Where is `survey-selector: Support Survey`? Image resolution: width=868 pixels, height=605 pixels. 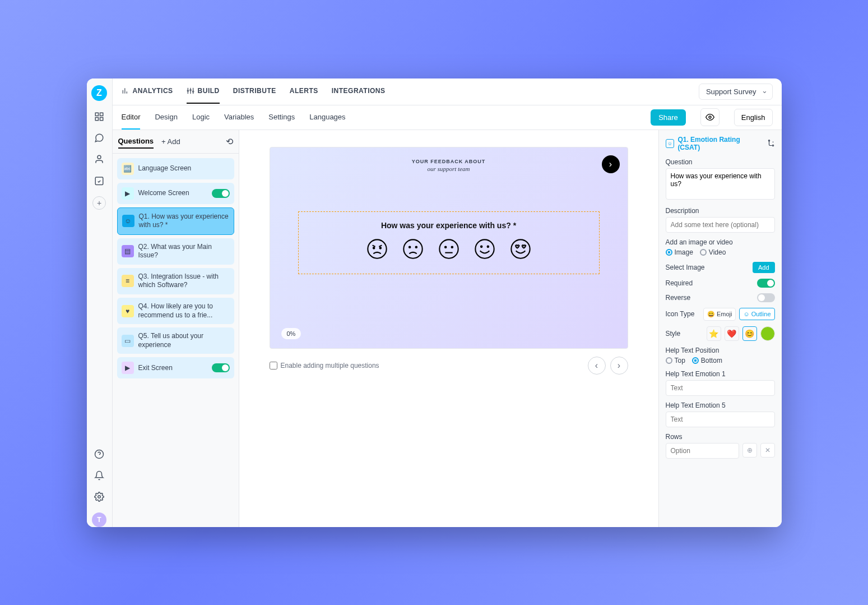 survey-selector: Support Survey is located at coordinates (736, 92).